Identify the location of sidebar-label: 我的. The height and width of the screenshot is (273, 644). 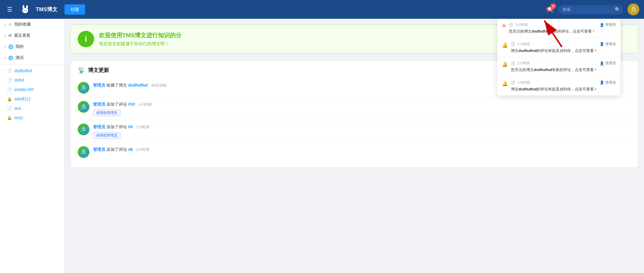
(38, 47).